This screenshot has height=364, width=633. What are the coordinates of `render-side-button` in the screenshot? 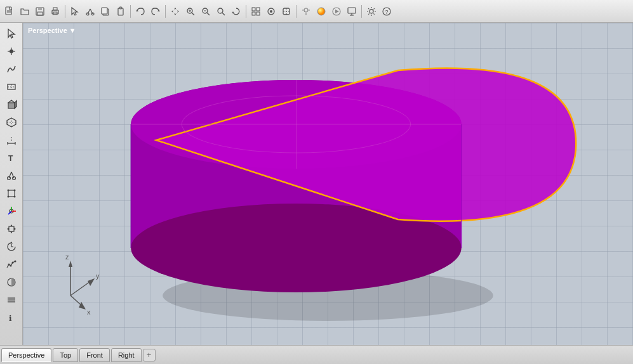 It's located at (11, 282).